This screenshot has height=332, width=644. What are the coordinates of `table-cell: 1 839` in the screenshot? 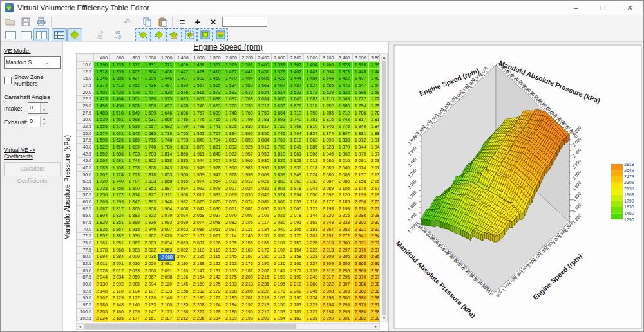 It's located at (279, 169).